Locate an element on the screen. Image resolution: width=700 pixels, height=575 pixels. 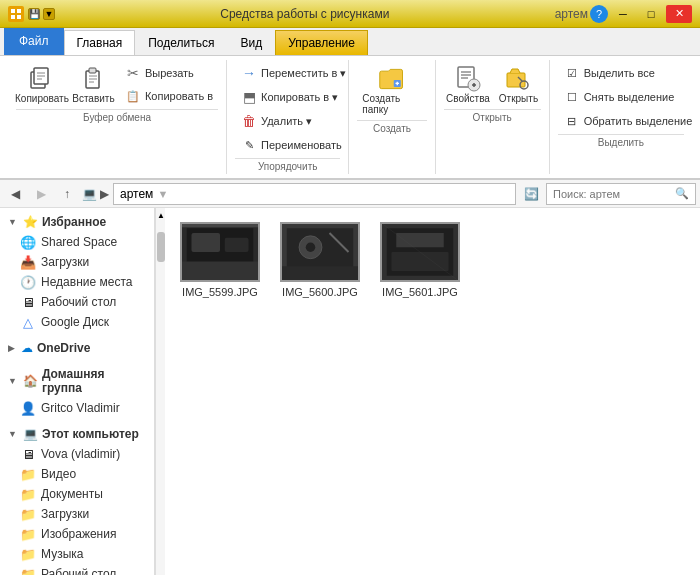
sidebar-item-desktop2: 📁 Рабочий стол is located at coordinates (77, 570).